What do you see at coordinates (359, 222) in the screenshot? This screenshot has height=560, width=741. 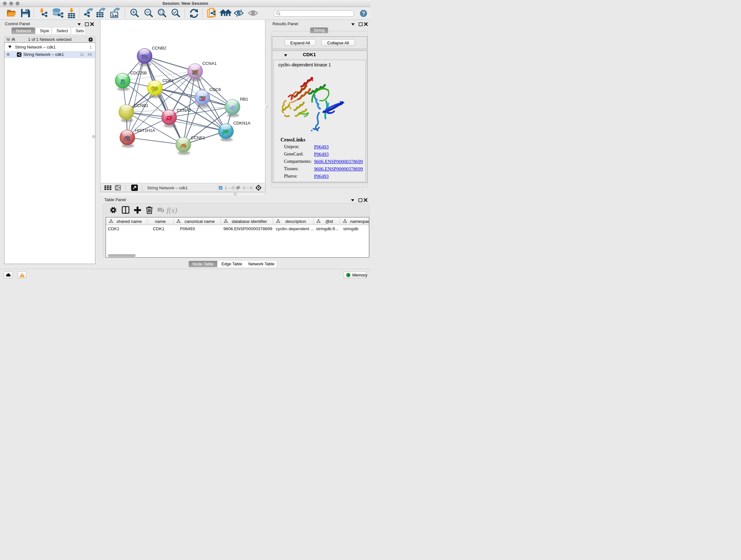 I see `svg-text: namespace` at bounding box center [359, 222].